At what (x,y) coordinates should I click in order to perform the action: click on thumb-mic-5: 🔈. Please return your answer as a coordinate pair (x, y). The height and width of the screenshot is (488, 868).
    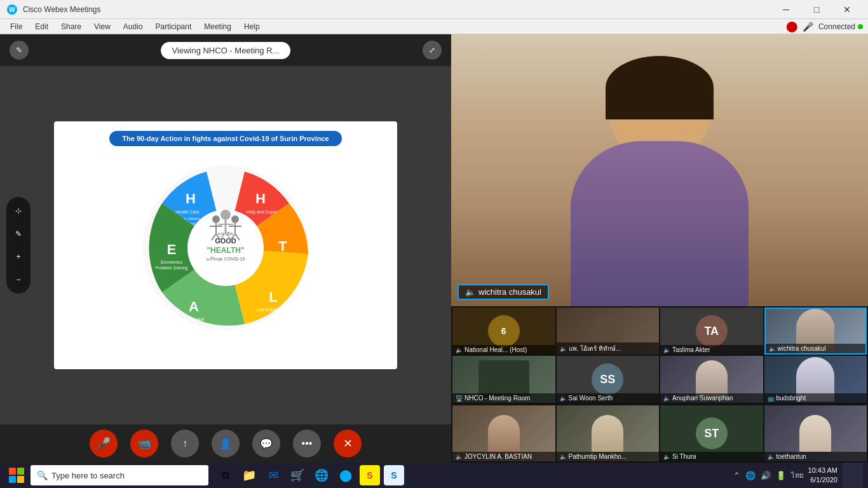
    Looking at the image, I should click on (563, 398).